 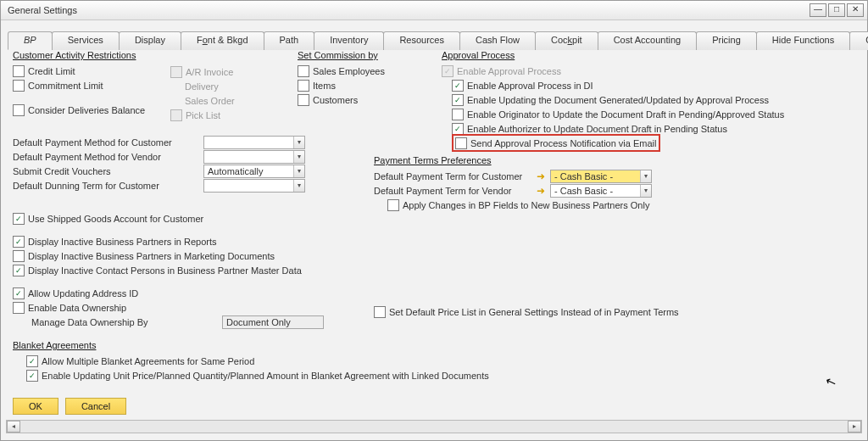 I want to click on combo-dpt-vendor: - Cash Basic -▾, so click(x=601, y=191).